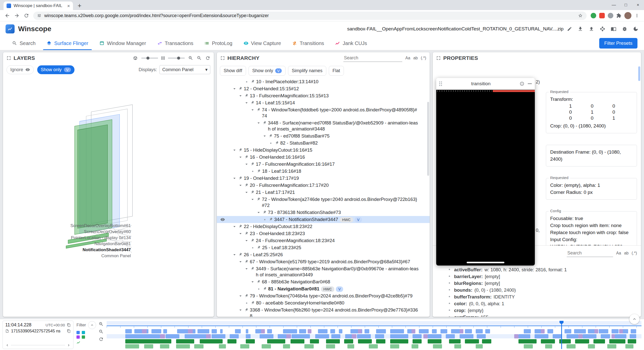 Image resolution: width=644 pixels, height=350 pixels. Describe the element at coordinates (323, 255) in the screenshot. I see `hierarchy-node: 26 - Leaf:25:25#26` at that location.